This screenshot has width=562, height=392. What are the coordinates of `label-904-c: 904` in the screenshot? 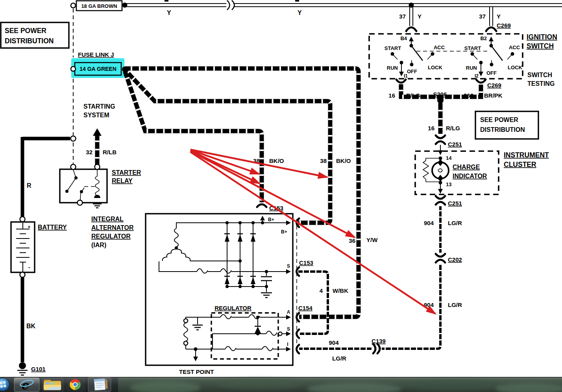 It's located at (334, 342).